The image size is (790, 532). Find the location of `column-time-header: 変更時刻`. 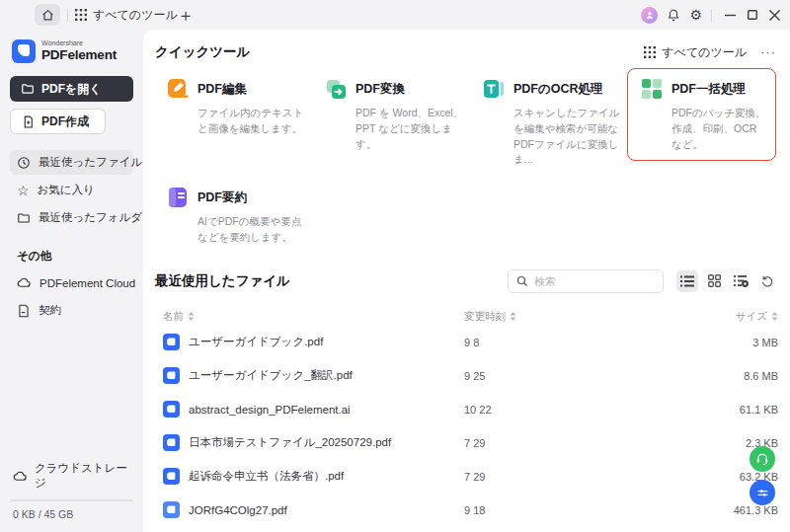

column-time-header: 変更時刻 is located at coordinates (485, 317).